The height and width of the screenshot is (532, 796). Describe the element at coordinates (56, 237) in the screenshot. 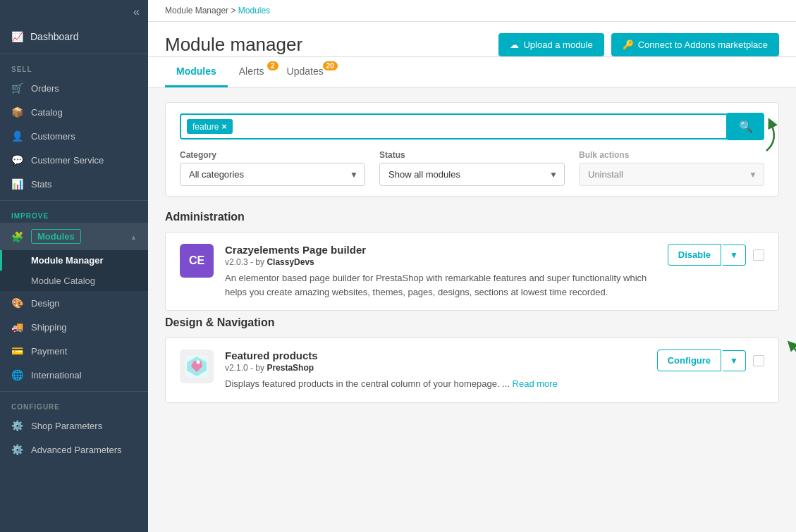

I see `sidebar-item-label: Modules` at that location.